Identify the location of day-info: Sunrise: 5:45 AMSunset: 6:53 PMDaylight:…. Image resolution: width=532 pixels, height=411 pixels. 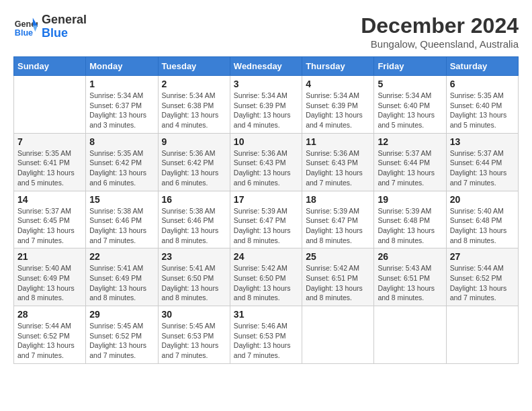
(194, 341).